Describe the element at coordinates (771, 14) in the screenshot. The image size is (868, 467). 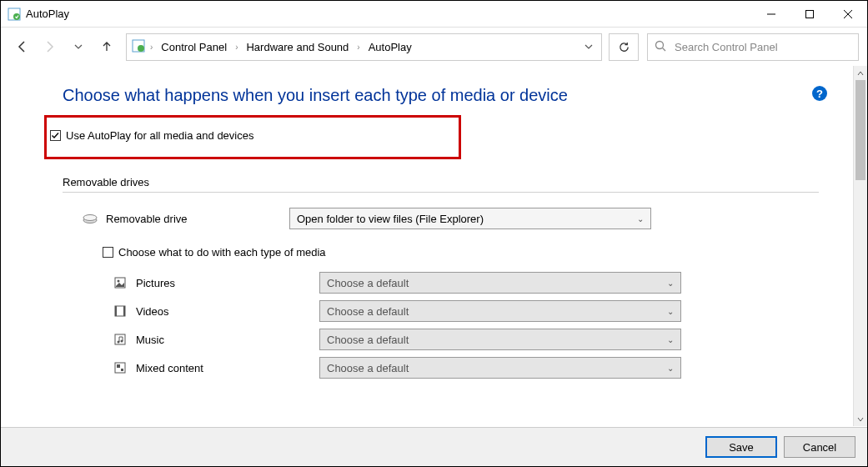
I see `minimize-button` at that location.